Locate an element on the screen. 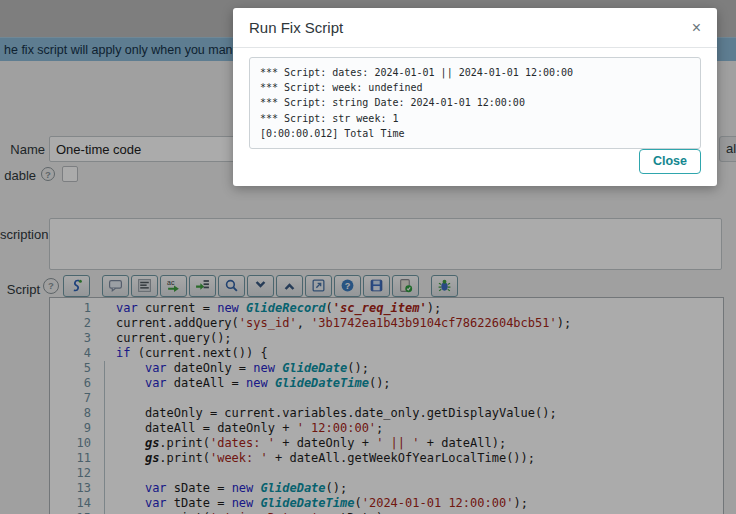  output-line: *** Script: str week: 1 is located at coordinates (475, 118).